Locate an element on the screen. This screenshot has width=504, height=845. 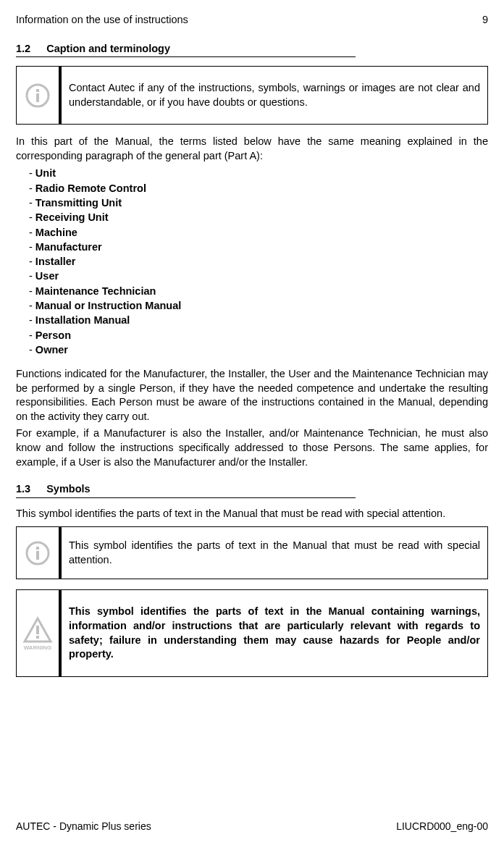
warning-box: WARNING This symbol identifies the parts… is located at coordinates (252, 633).